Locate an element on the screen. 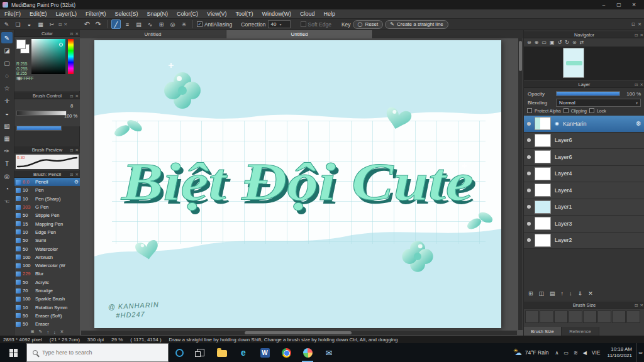  hue-slider is located at coordinates (70, 57).